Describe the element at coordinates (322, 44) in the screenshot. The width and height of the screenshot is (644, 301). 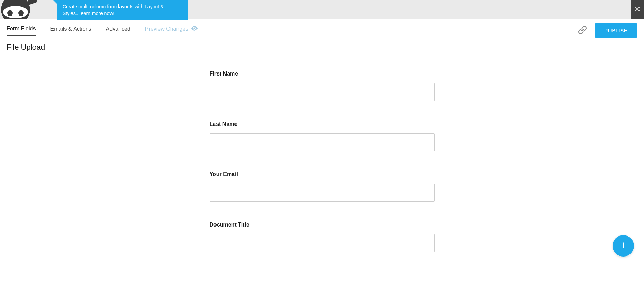
I see `page-title: File Upload` at that location.